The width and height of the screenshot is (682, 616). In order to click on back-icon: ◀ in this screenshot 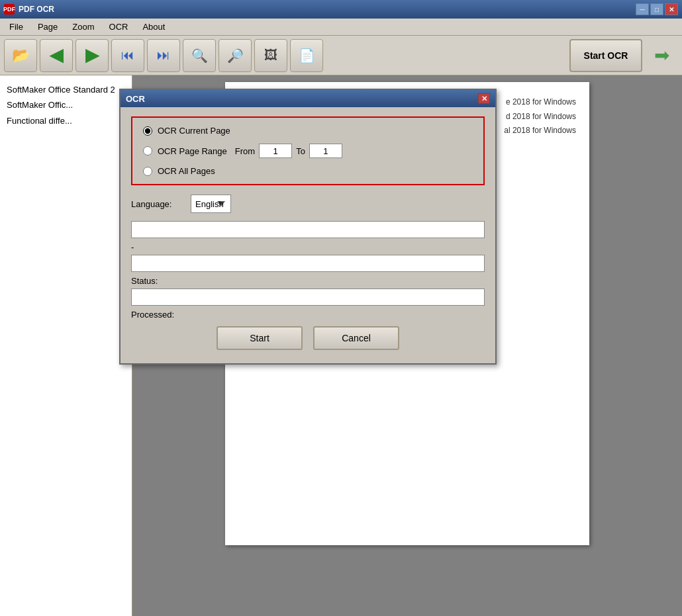, I will do `click(56, 56)`.